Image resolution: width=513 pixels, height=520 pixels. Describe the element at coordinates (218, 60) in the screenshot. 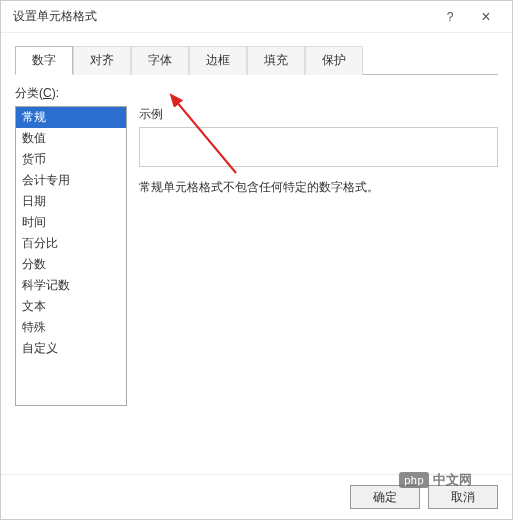

I see `tab-border: 边框` at that location.